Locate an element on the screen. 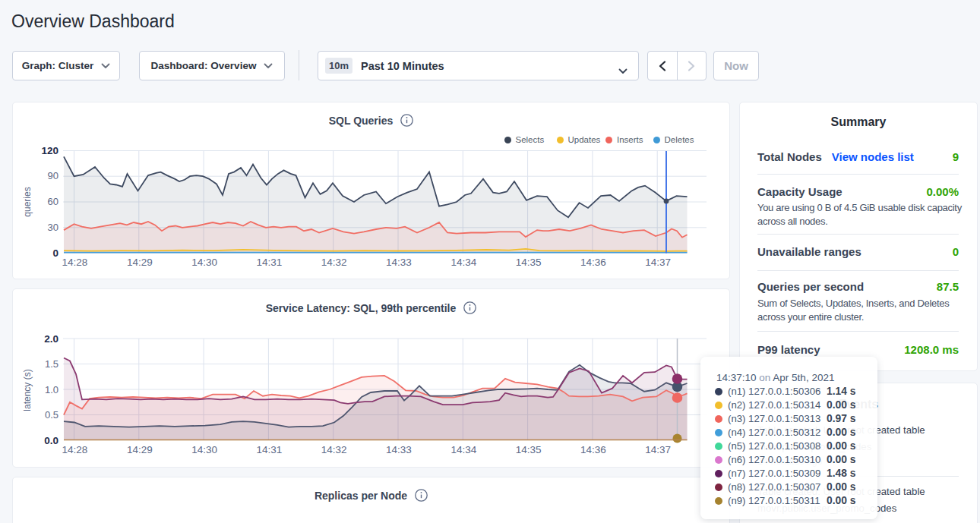  svg-text: 0.0 is located at coordinates (52, 440).